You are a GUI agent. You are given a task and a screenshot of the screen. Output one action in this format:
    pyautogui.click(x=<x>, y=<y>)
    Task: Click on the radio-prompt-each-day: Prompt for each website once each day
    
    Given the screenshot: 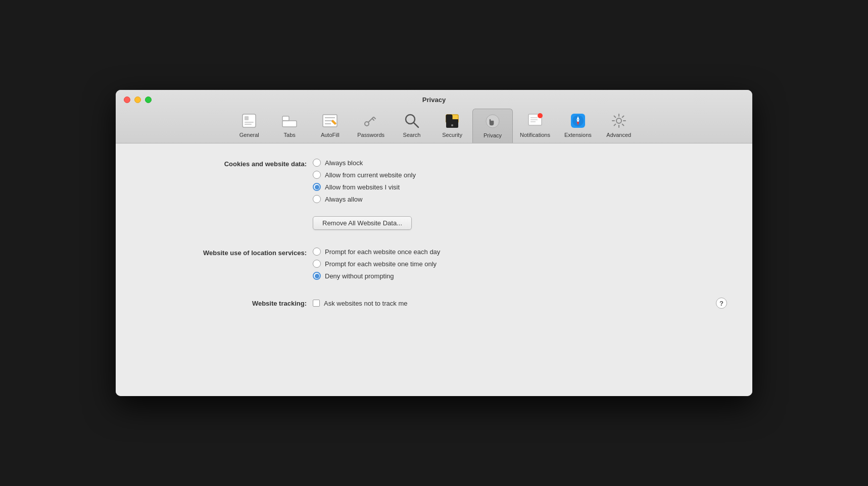 What is the action you would take?
    pyautogui.click(x=376, y=252)
    